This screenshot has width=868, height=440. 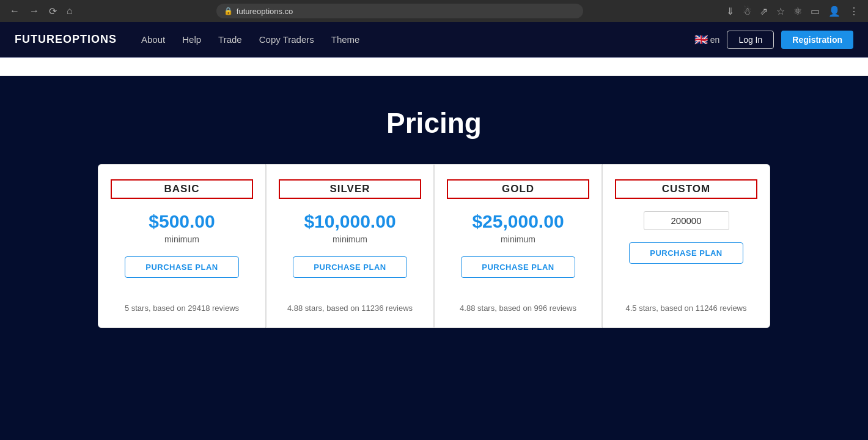 I want to click on plan-price-silver: $10,000.00, so click(x=350, y=222).